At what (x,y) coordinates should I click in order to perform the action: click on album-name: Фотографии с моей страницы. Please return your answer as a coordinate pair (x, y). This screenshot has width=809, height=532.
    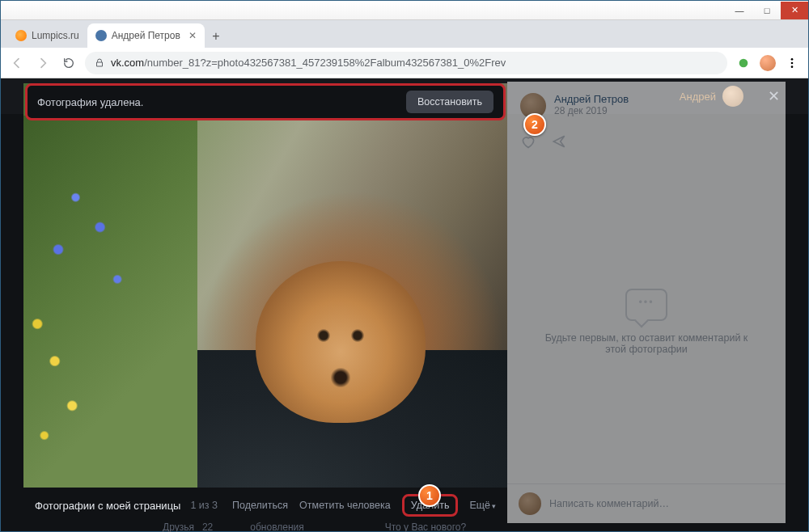
    Looking at the image, I should click on (108, 506).